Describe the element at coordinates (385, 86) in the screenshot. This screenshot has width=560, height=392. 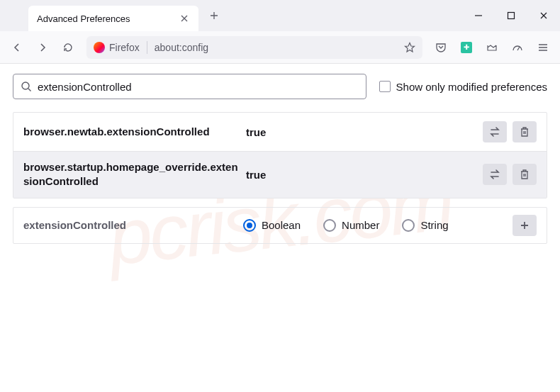
I see `checkbox-icon` at that location.